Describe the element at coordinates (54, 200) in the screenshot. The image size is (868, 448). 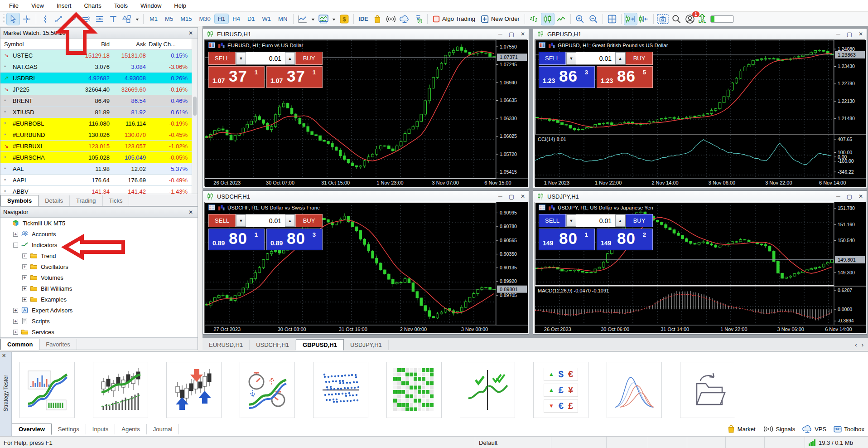
I see `tab-details: Details` at that location.